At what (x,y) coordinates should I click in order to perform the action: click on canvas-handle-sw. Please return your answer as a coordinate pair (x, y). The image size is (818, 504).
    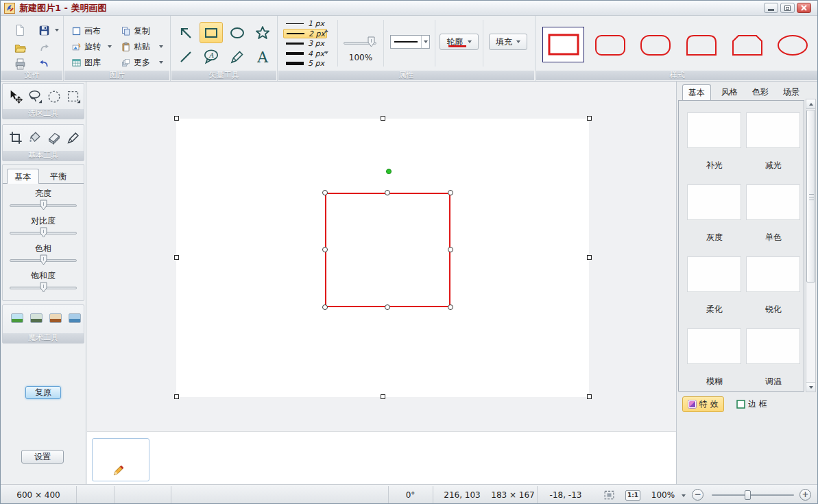
    Looking at the image, I should click on (177, 396).